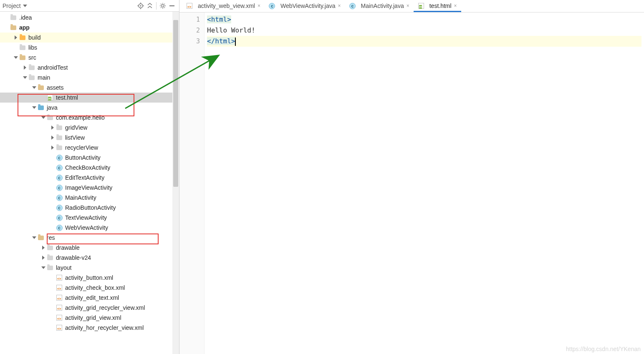 The height and width of the screenshot is (354, 644). What do you see at coordinates (89, 228) in the screenshot?
I see `tree-row: cWebViewActivity` at bounding box center [89, 228].